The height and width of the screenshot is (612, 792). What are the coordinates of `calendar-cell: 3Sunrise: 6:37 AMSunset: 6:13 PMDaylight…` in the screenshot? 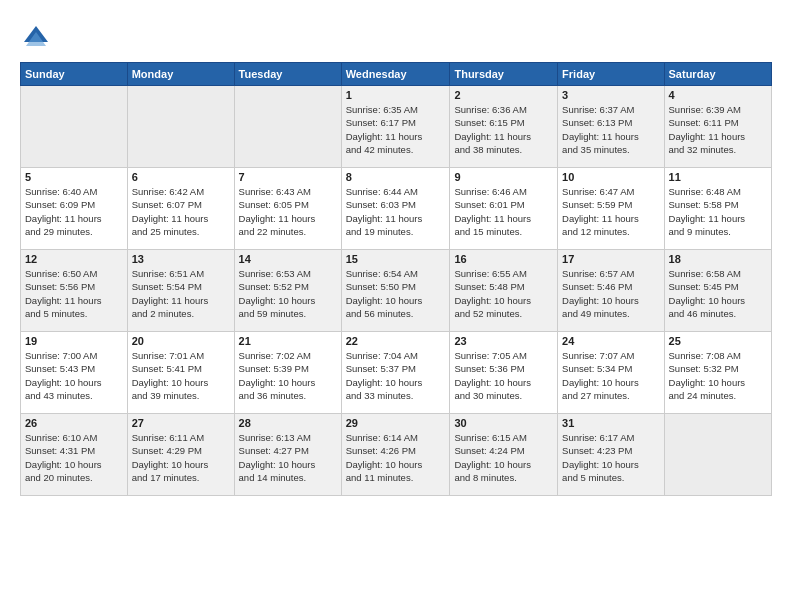 It's located at (611, 127).